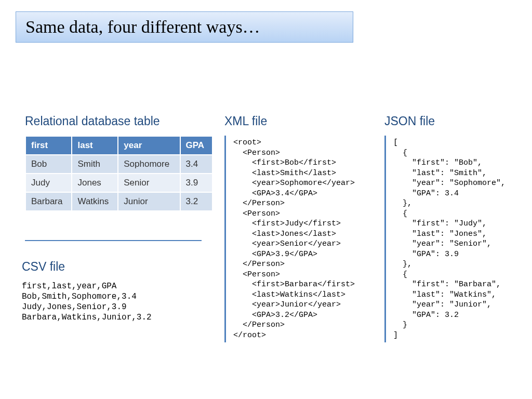 This screenshot has height=399, width=532. What do you see at coordinates (115, 267) in the screenshot?
I see `csv-heading: CSV file` at bounding box center [115, 267].